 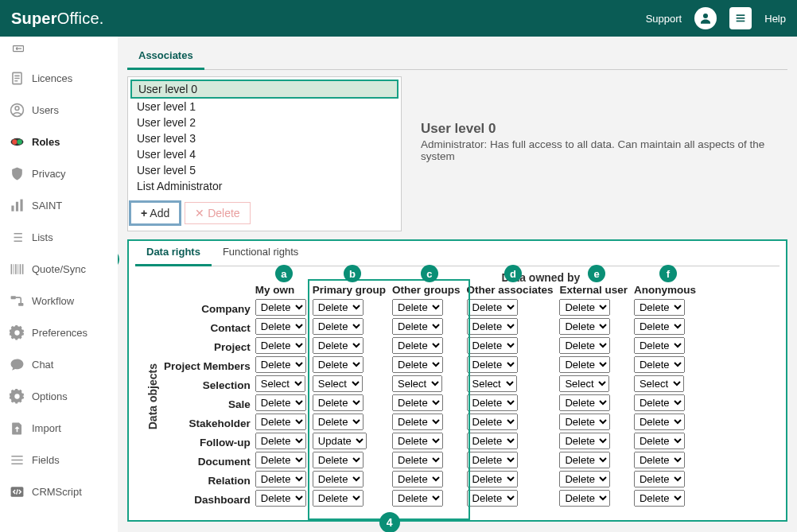 What do you see at coordinates (775, 19) in the screenshot?
I see `help-link: Help` at bounding box center [775, 19].